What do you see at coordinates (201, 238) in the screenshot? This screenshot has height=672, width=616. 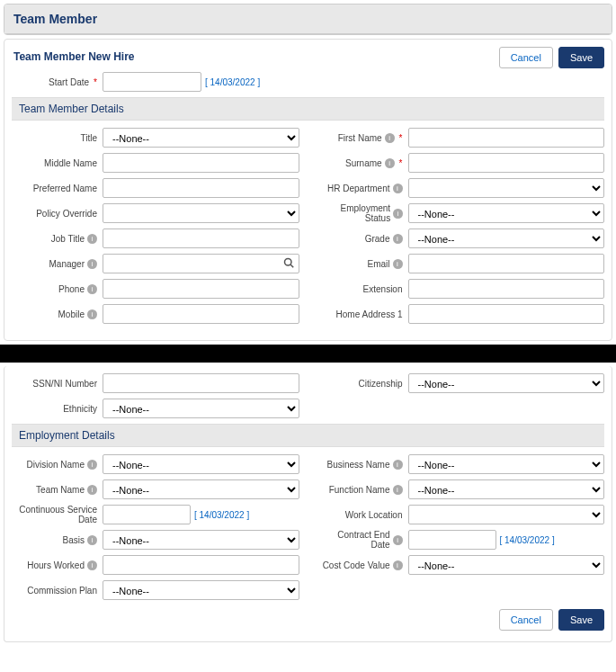 I see `job-title-input` at bounding box center [201, 238].